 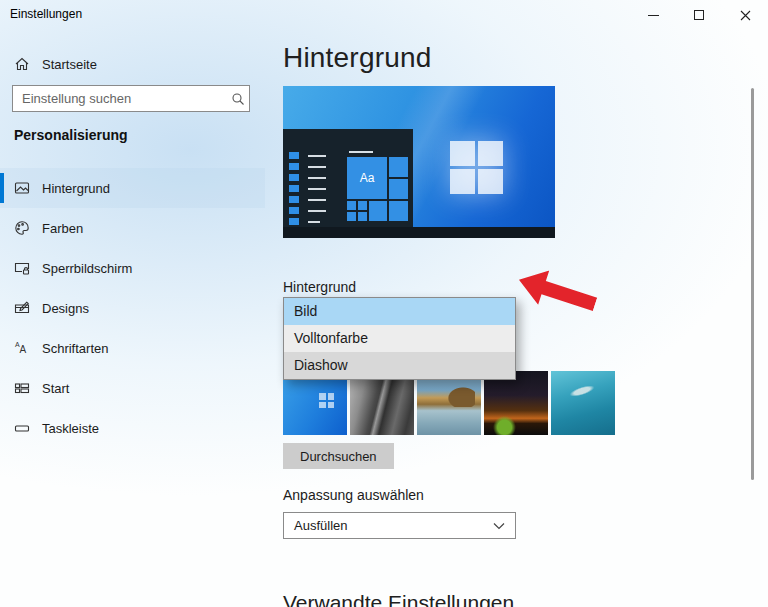 What do you see at coordinates (398, 599) in the screenshot?
I see `related-settings-heading: Verwandte Einstellungen` at bounding box center [398, 599].